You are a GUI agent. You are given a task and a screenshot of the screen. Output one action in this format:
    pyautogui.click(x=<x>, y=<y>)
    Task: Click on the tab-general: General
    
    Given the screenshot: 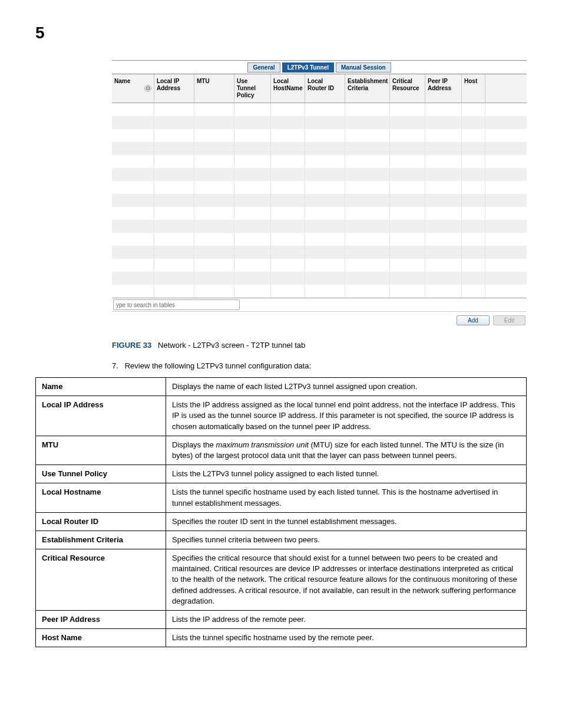 What is the action you would take?
    pyautogui.click(x=264, y=67)
    